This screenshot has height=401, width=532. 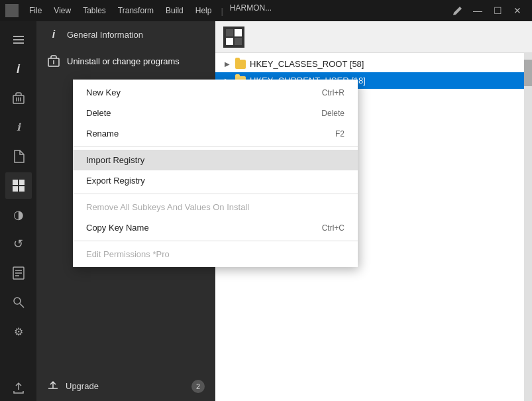 I want to click on sidebar-item-circle: ◑, so click(x=19, y=215).